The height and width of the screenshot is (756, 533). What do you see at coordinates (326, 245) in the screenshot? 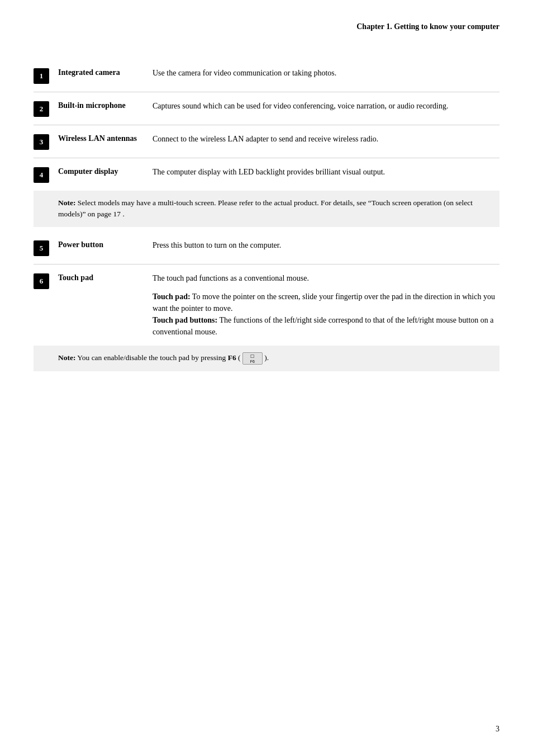
I see `desc-5: Press this button to turn on the compute…` at bounding box center [326, 245].